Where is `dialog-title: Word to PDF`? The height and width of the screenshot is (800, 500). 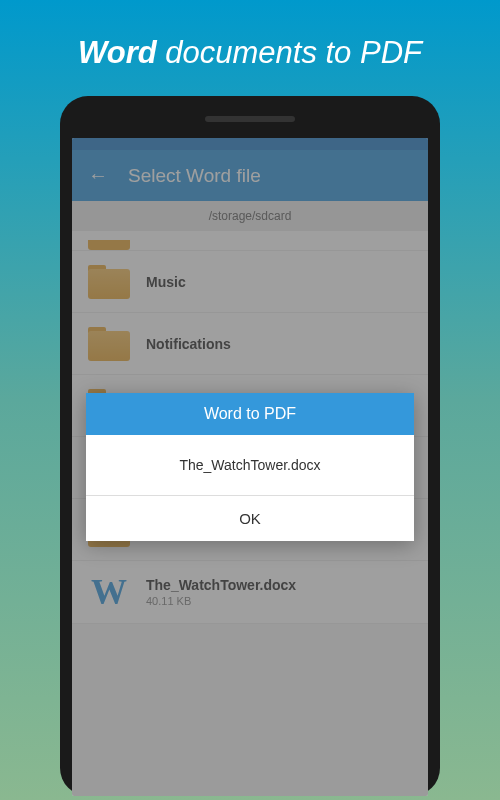
dialog-title: Word to PDF is located at coordinates (250, 414).